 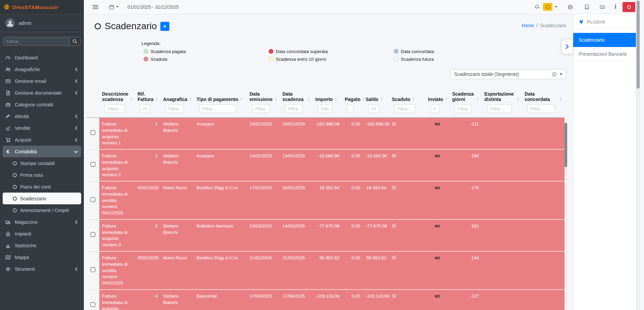 I want to click on table-row: Fattura immediata di acquisto numero 11S…, so click(x=325, y=134).